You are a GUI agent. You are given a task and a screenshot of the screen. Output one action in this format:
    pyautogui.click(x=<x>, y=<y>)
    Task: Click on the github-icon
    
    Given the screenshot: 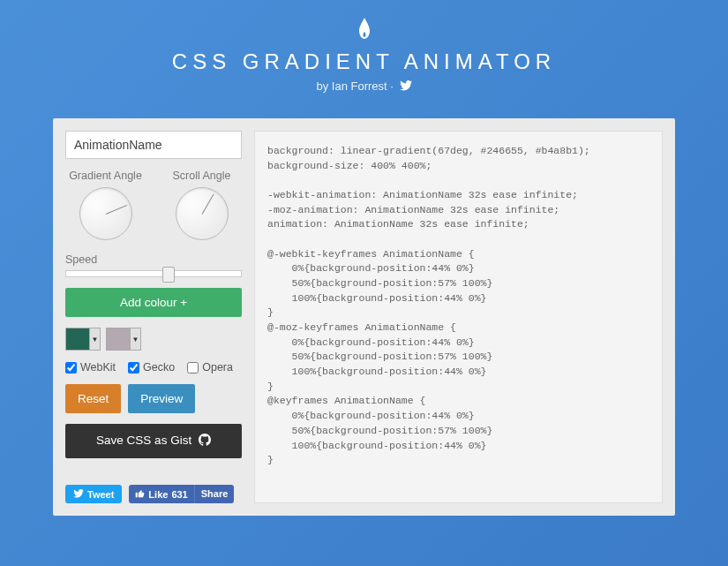 What is the action you would take?
    pyautogui.click(x=205, y=441)
    